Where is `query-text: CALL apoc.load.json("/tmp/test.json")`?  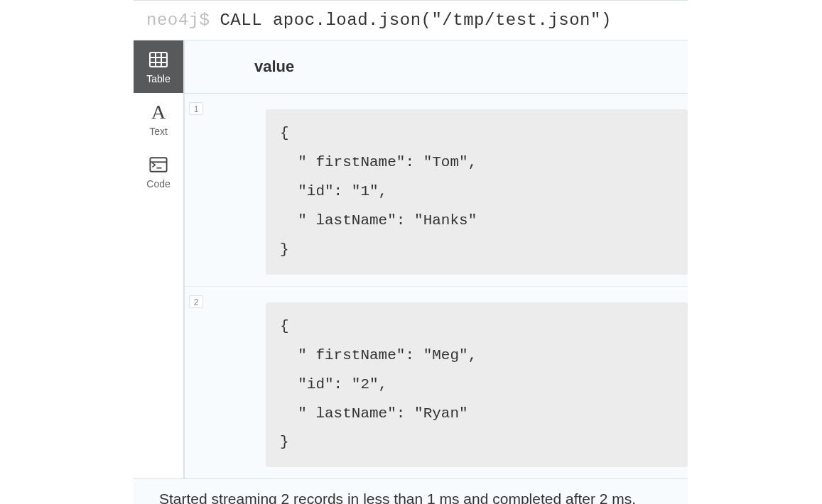
query-text: CALL apoc.load.json("/tmp/test.json") is located at coordinates (415, 20).